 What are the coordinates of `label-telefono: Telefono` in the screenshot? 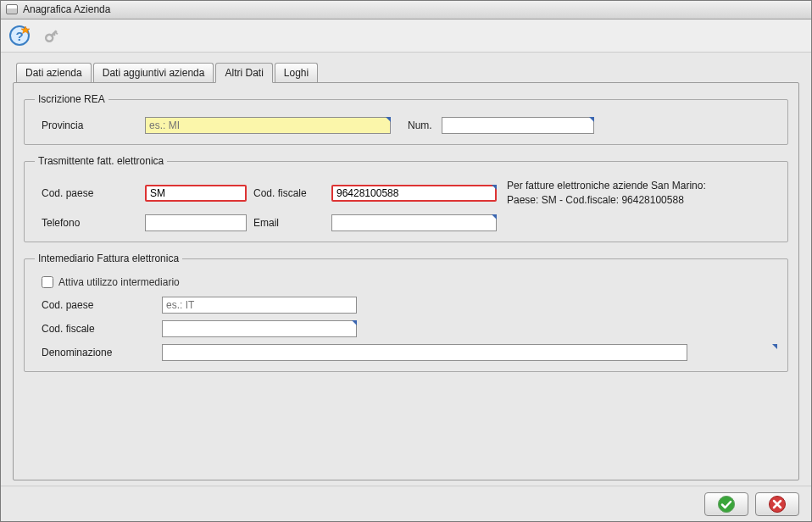 It's located at (90, 223).